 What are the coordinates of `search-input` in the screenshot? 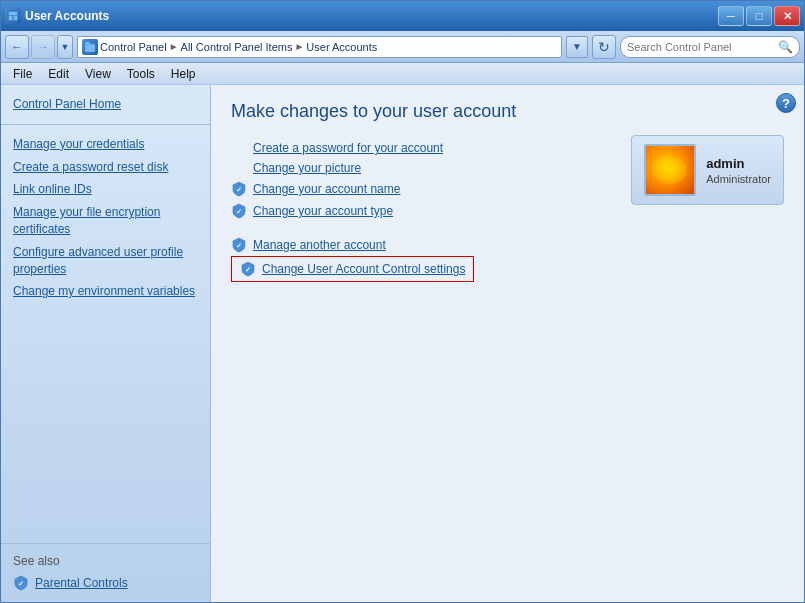 It's located at (700, 47).